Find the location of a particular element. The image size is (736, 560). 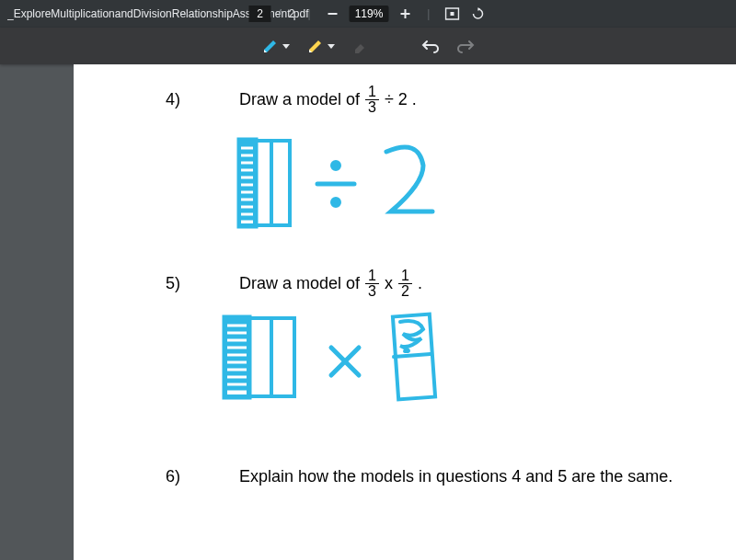

zoom-level: 119% is located at coordinates (370, 14).